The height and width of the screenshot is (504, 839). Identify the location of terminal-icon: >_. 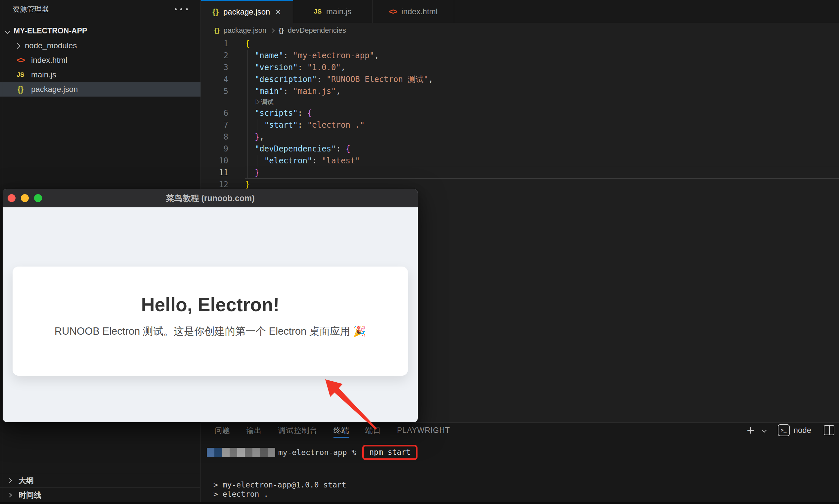
(784, 430).